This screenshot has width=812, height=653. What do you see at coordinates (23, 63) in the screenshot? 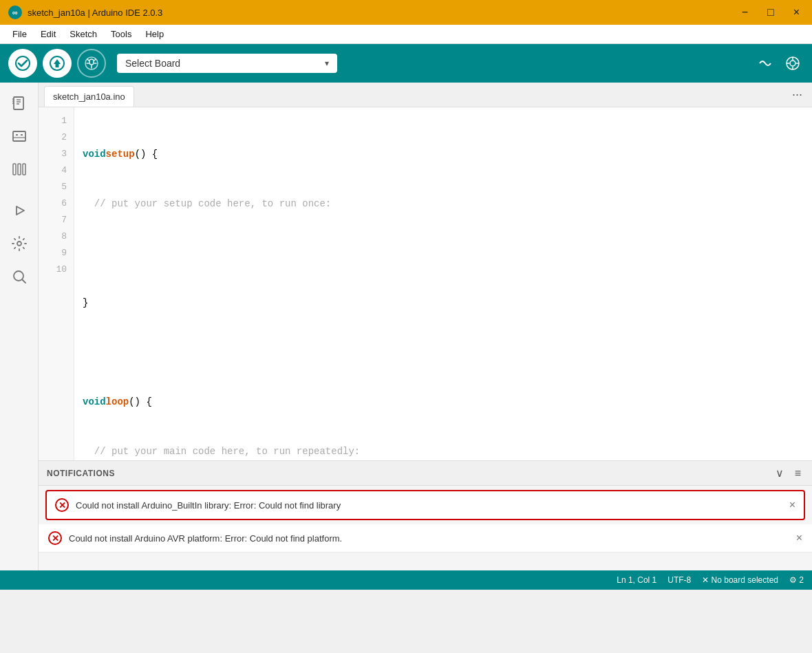
I see `verify-icon` at bounding box center [23, 63].